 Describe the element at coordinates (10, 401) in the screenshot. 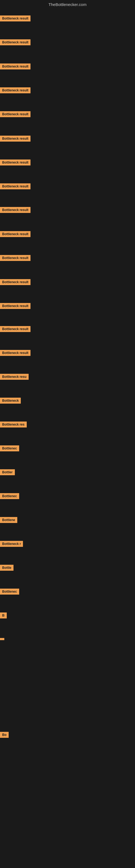

I see `list-item: Bottleneck` at that location.